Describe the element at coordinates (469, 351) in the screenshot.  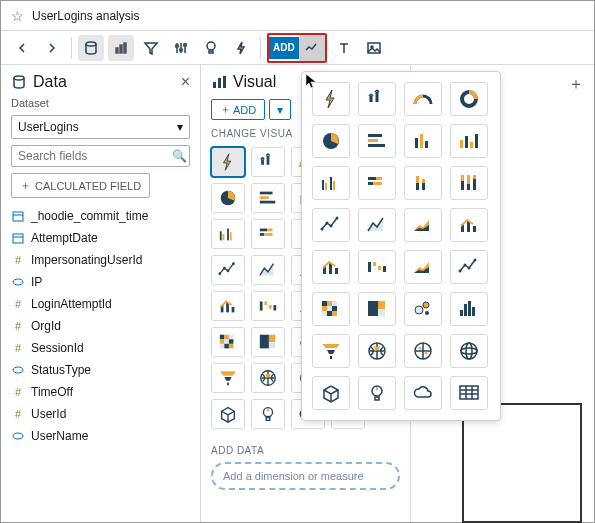
I see `visual-type-globe` at that location.